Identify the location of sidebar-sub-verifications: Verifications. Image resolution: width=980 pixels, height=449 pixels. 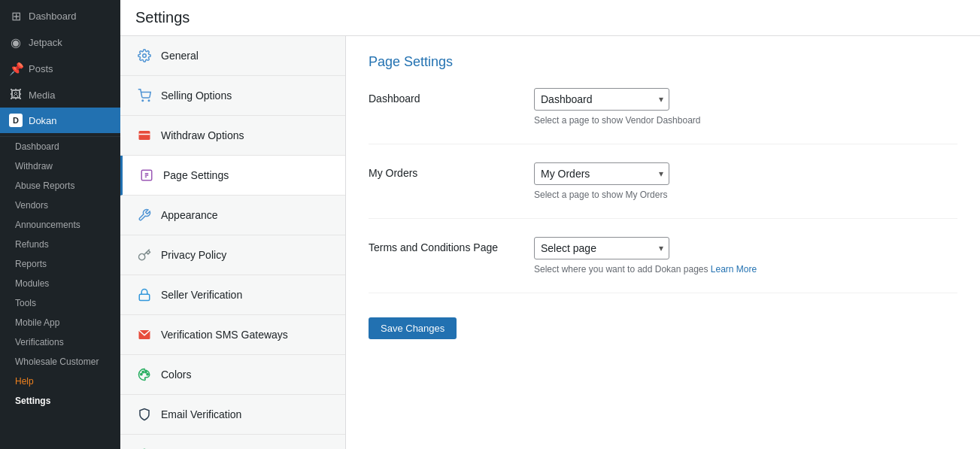
(60, 342).